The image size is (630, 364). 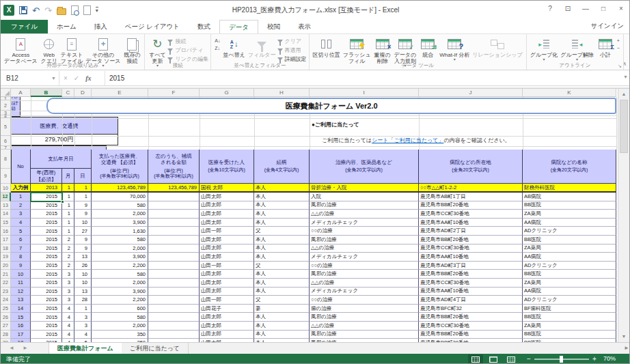 I want to click on data-cell-expense: 2,200, so click(x=120, y=300).